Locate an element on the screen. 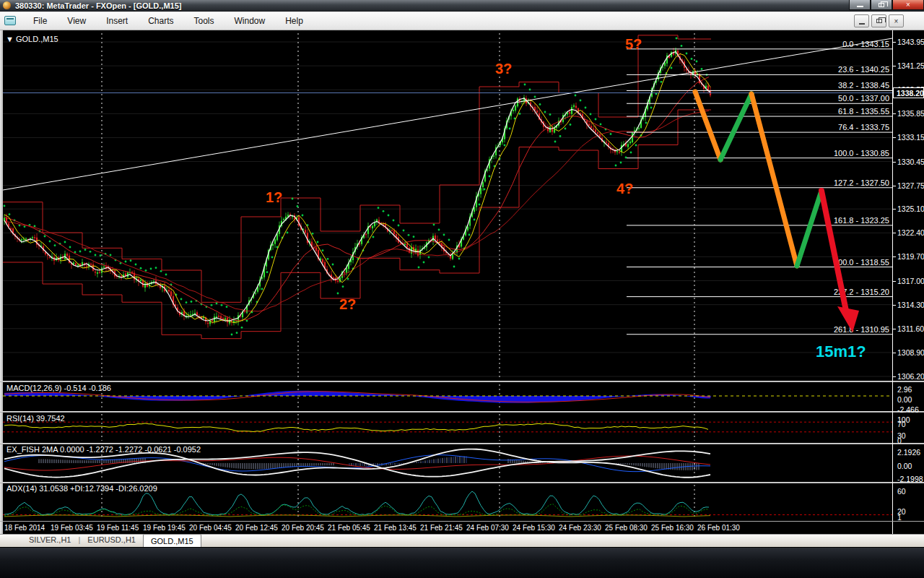 The height and width of the screenshot is (578, 924). menu-charts: Charts is located at coordinates (160, 21).